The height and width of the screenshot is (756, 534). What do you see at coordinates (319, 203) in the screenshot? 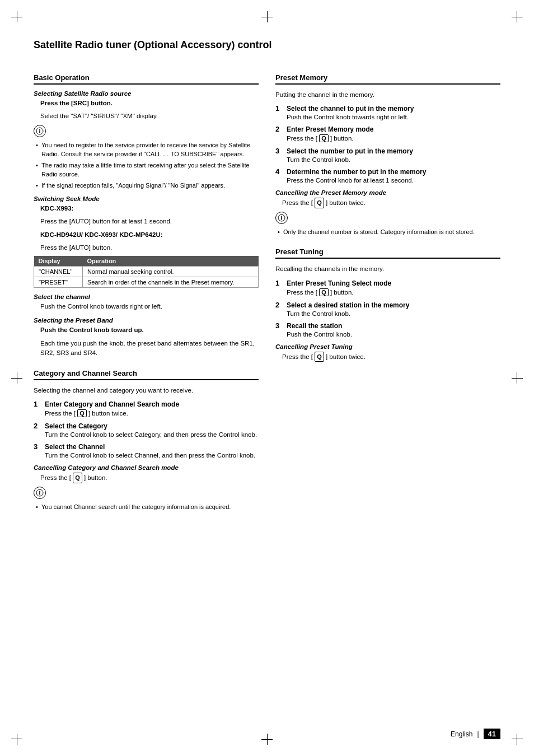
I see `q-button-pm-cancel: Q` at bounding box center [319, 203].